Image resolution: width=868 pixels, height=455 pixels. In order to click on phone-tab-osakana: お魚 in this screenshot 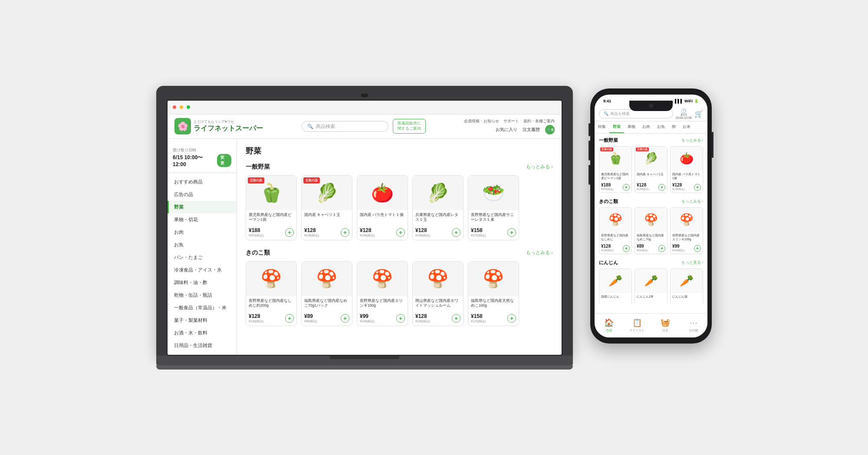, I will do `click(661, 128)`.